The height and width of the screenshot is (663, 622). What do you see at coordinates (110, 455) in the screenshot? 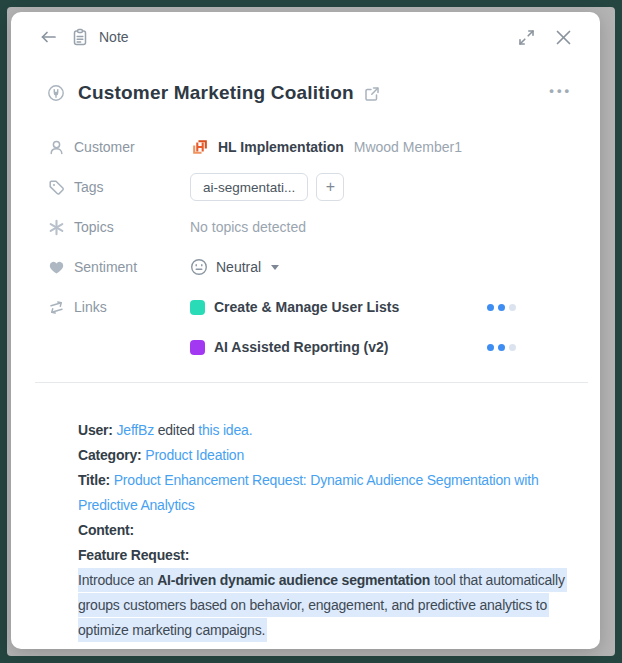
I see `category-label: Category:` at bounding box center [110, 455].